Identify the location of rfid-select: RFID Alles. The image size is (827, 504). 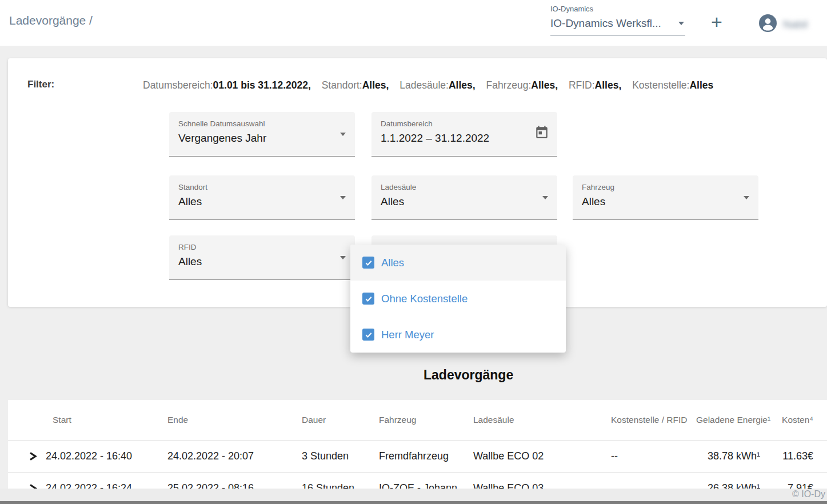
(262, 258).